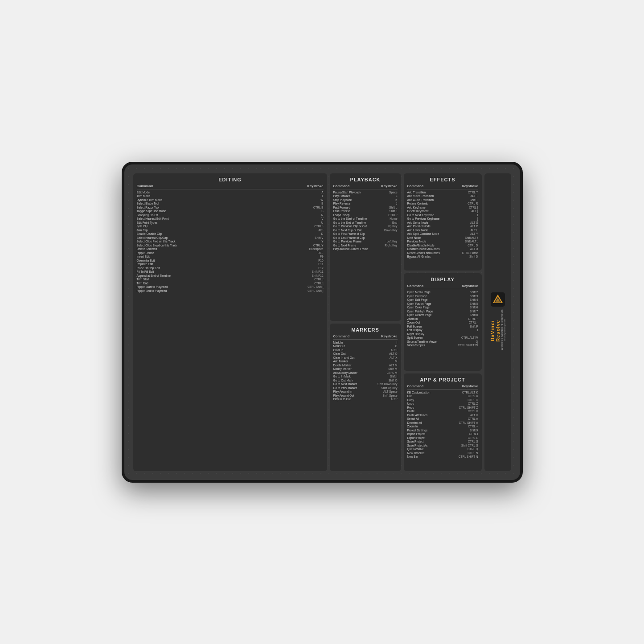  I want to click on command-label: Ripple End to Playhead, so click(222, 291).